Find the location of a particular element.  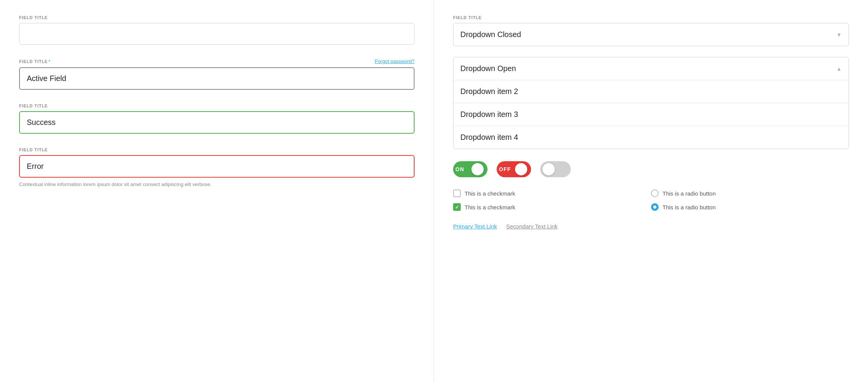

forgot-password-link: Forgot password? is located at coordinates (395, 61).